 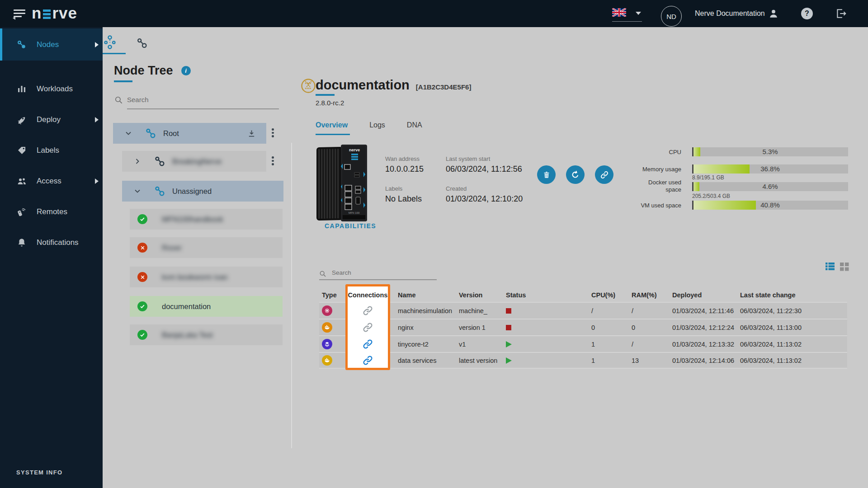 I want to click on language-selector, so click(x=628, y=13).